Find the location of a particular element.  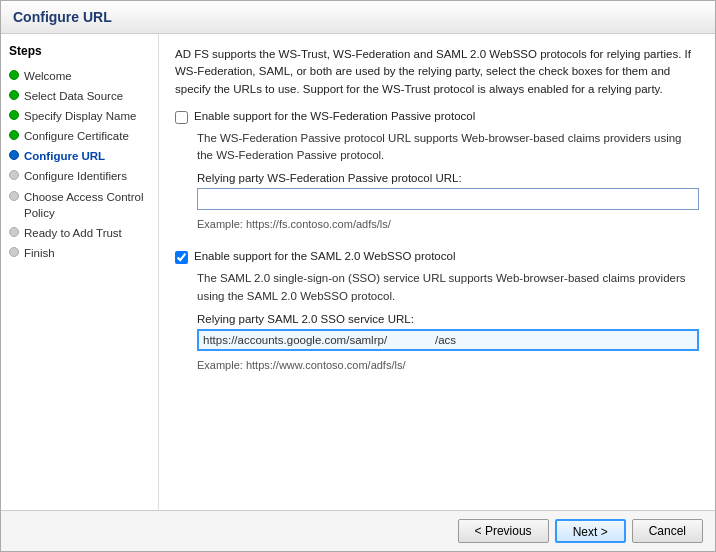

next-button: Next > is located at coordinates (590, 531).